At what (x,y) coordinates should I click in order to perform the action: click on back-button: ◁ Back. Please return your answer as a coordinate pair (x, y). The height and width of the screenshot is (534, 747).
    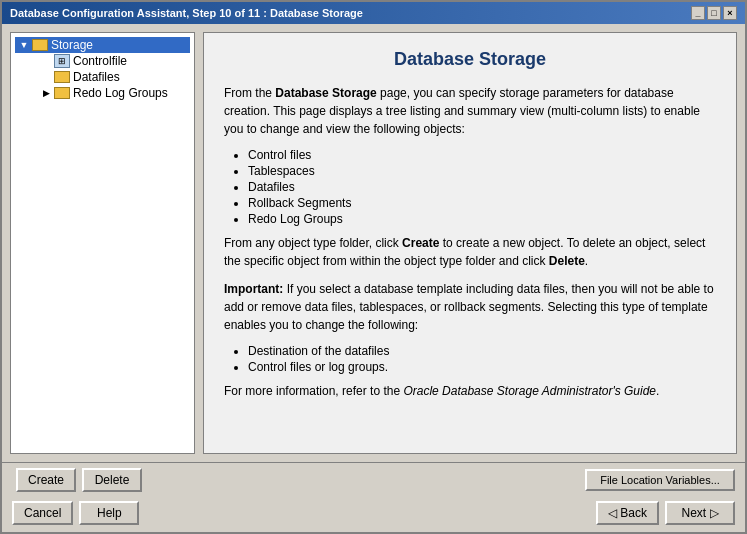
    Looking at the image, I should click on (628, 513).